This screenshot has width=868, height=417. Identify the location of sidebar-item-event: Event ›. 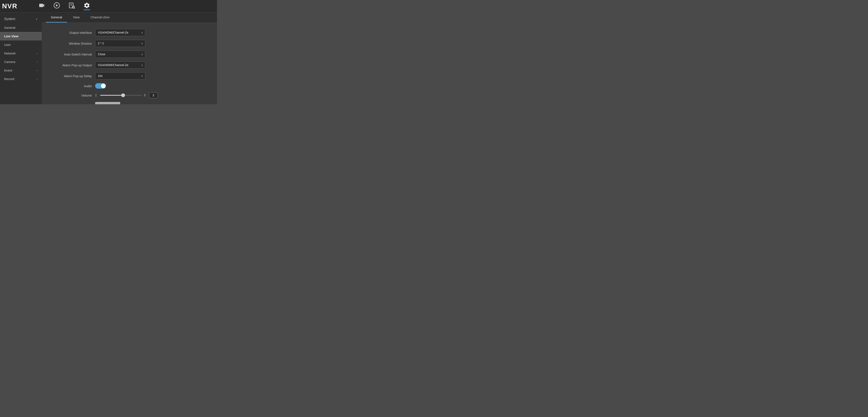
(21, 70).